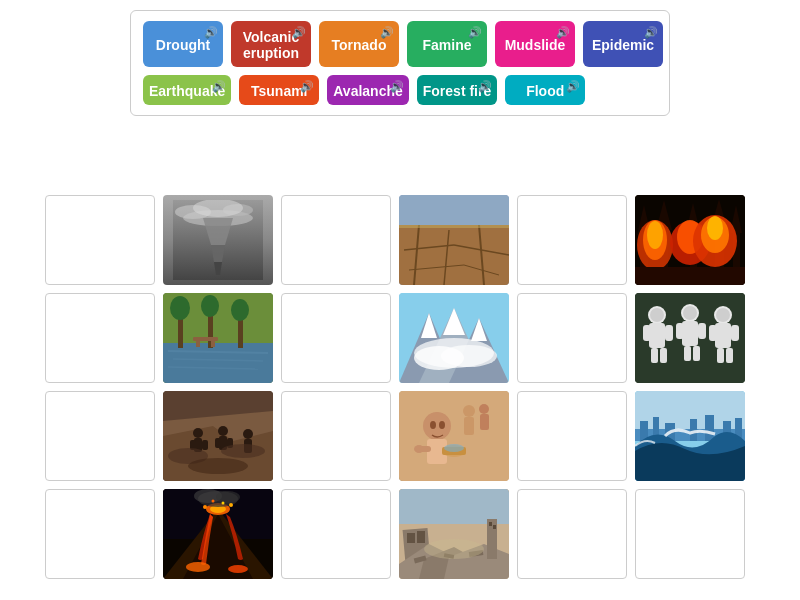  What do you see at coordinates (336, 534) in the screenshot?
I see `grid-cell-r4c3` at bounding box center [336, 534].